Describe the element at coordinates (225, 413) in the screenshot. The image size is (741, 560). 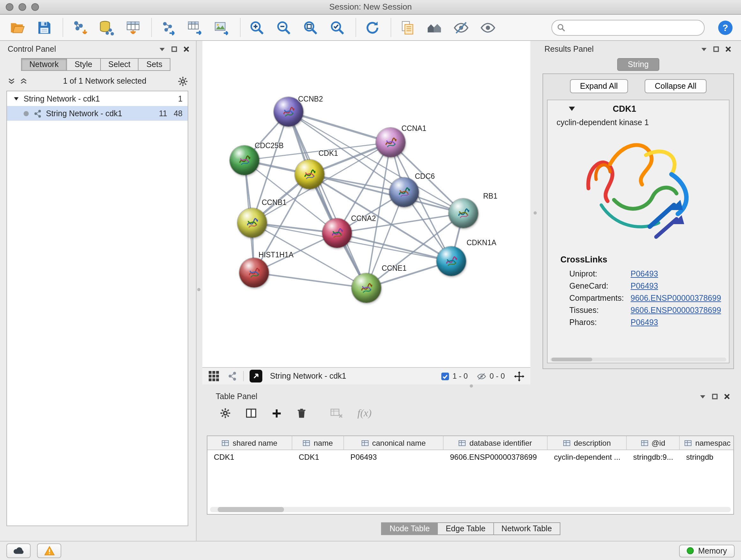
I see `table-settings-gear-icon` at that location.